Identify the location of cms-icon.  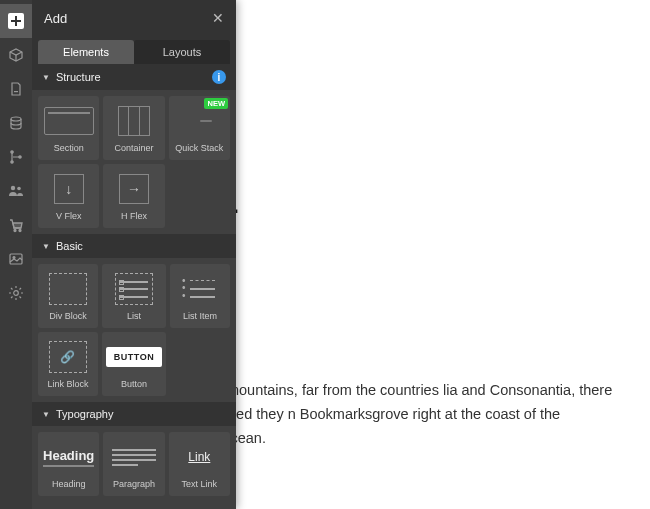
(16, 123).